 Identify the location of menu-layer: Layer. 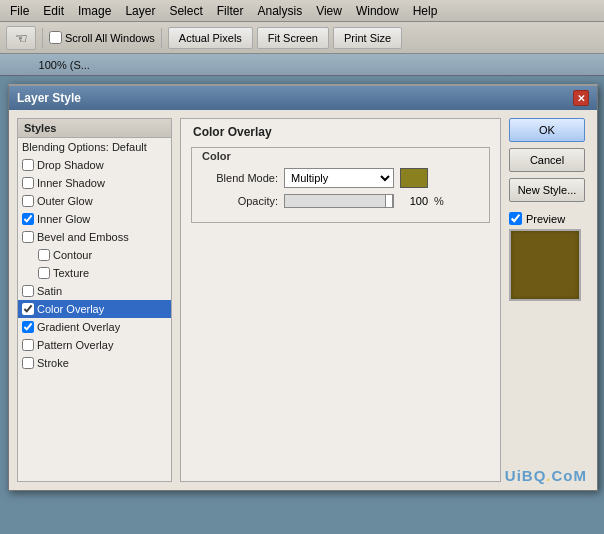
(140, 11).